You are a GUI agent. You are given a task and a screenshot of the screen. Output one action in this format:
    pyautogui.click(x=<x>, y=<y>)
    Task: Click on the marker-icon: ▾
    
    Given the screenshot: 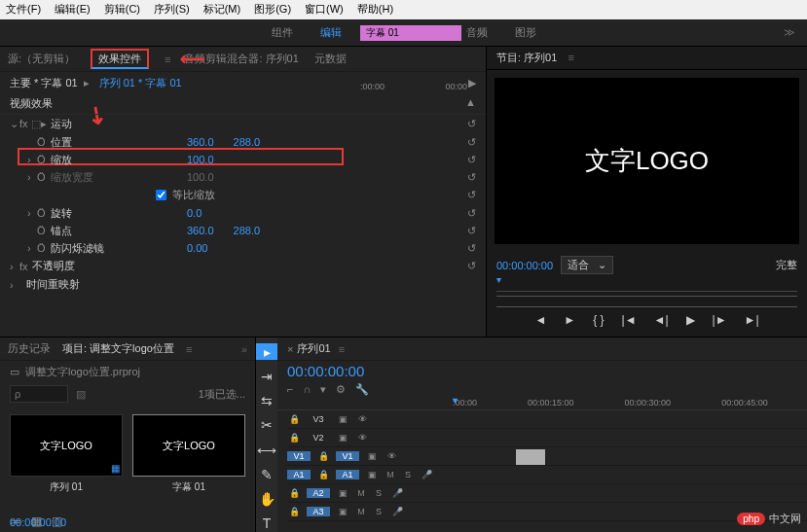 What is the action you would take?
    pyautogui.click(x=323, y=389)
    